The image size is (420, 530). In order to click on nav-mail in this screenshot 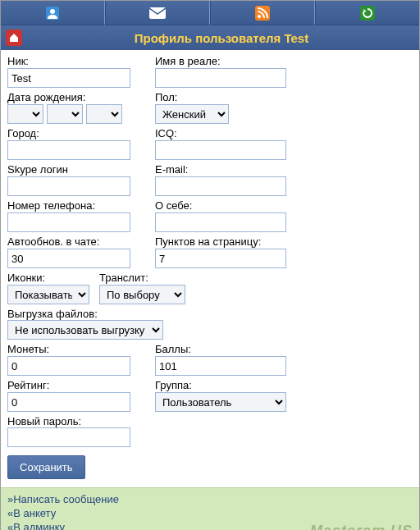, I will do `click(158, 13)`.